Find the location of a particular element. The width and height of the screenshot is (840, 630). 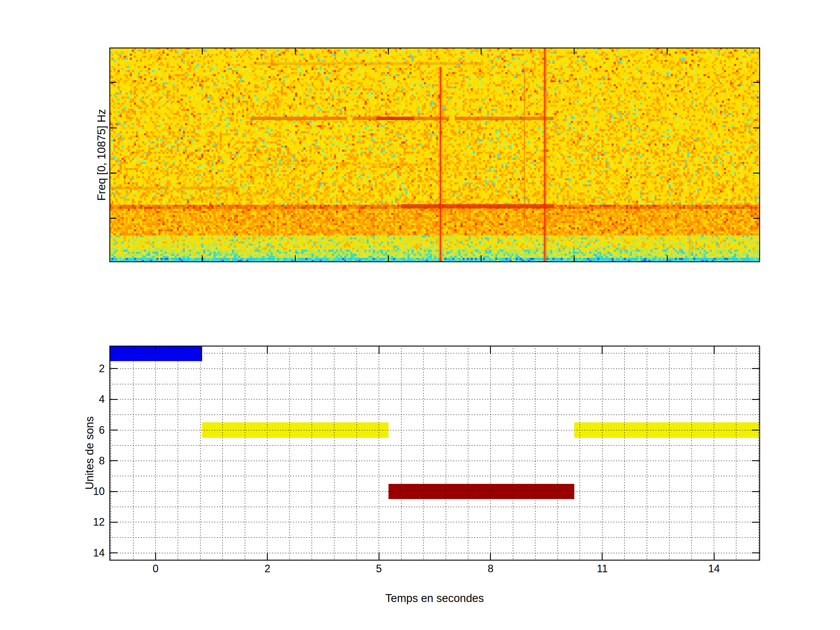

spectrogram-ylabel: Freq [0, 629] Hz is located at coordinates (102, 155).